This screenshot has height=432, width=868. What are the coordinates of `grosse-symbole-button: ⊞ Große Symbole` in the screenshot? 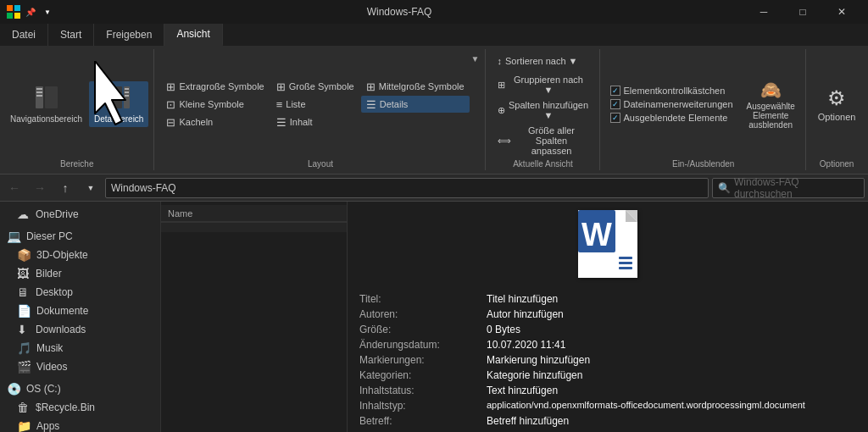 It's located at (315, 86).